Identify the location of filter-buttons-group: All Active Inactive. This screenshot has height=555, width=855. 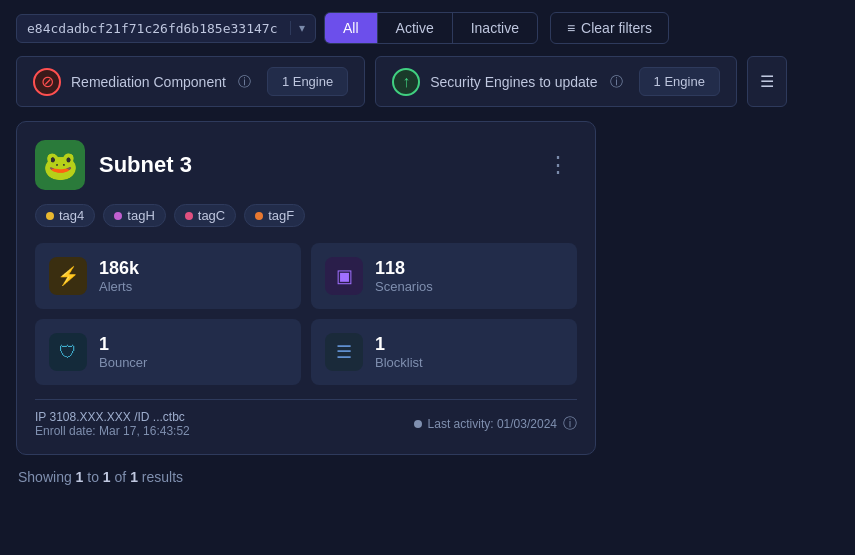
(431, 28).